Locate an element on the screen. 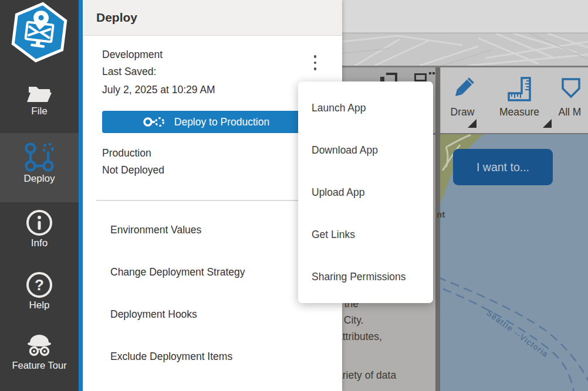  deploy-icon is located at coordinates (39, 157).